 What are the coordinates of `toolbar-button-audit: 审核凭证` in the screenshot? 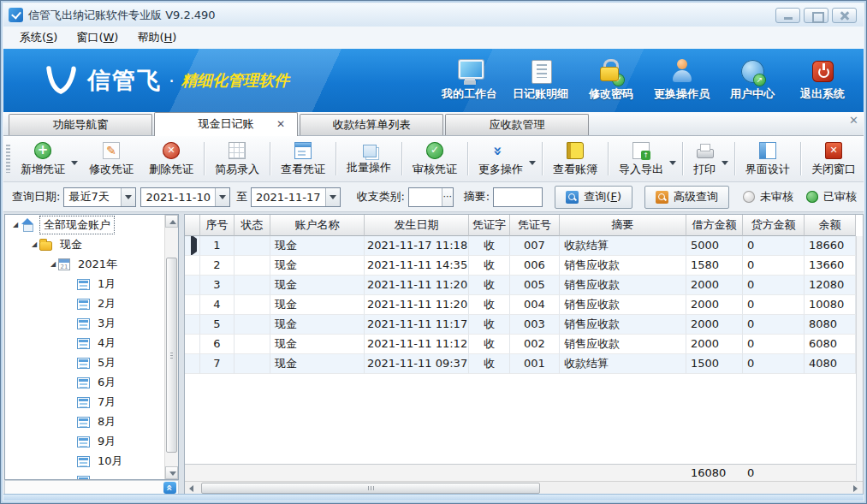 It's located at (435, 159).